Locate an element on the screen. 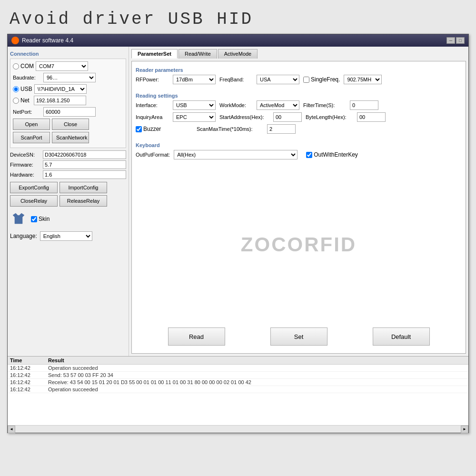  workmode-dropdown: ActiveMod is located at coordinates (278, 105).